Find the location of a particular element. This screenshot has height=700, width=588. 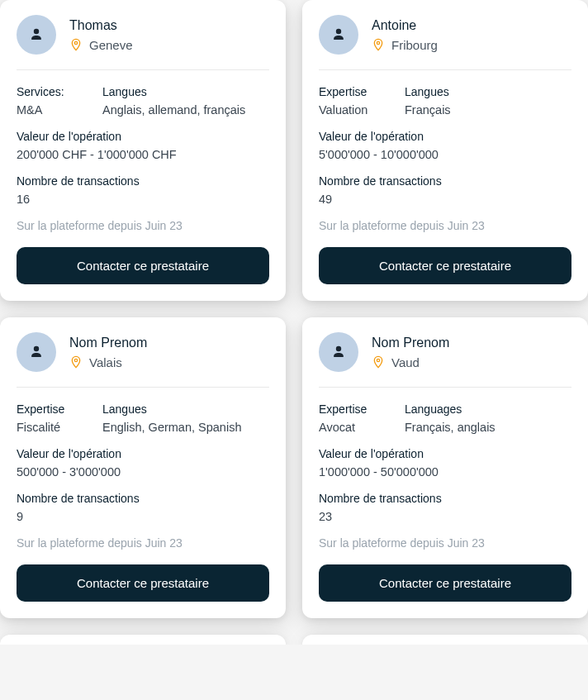

location-text: Geneve is located at coordinates (111, 45).